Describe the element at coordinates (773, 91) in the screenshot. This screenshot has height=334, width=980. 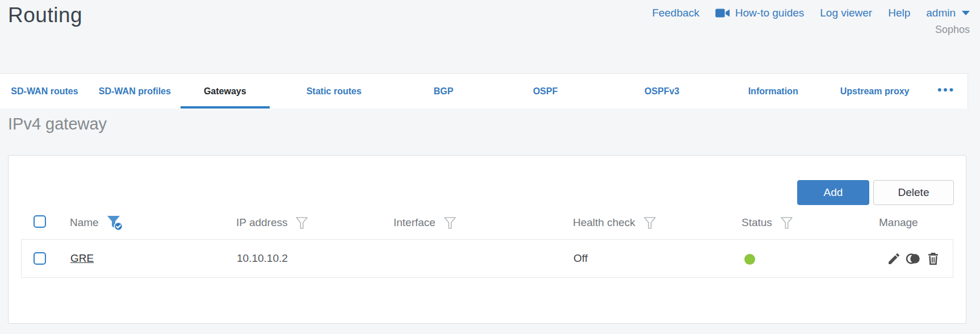
I see `tab-information: Information` at that location.